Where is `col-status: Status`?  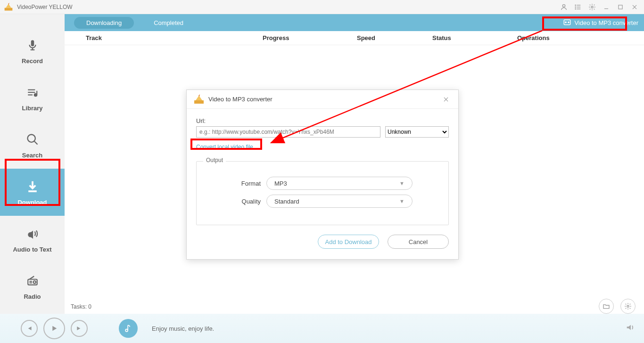 col-status: Status is located at coordinates (475, 38).